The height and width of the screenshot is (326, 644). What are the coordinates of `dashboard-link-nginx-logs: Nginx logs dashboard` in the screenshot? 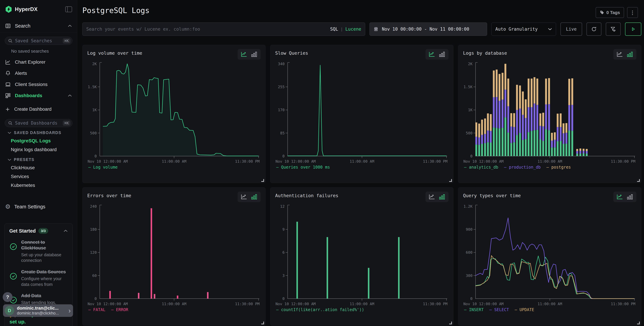 It's located at (38, 150).